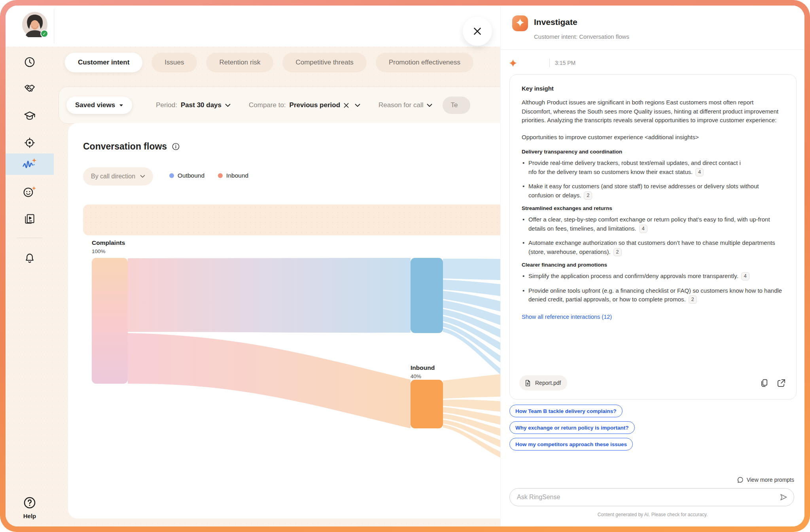 The width and height of the screenshot is (810, 532). What do you see at coordinates (30, 219) in the screenshot?
I see `sidebar-item-library` at bounding box center [30, 219].